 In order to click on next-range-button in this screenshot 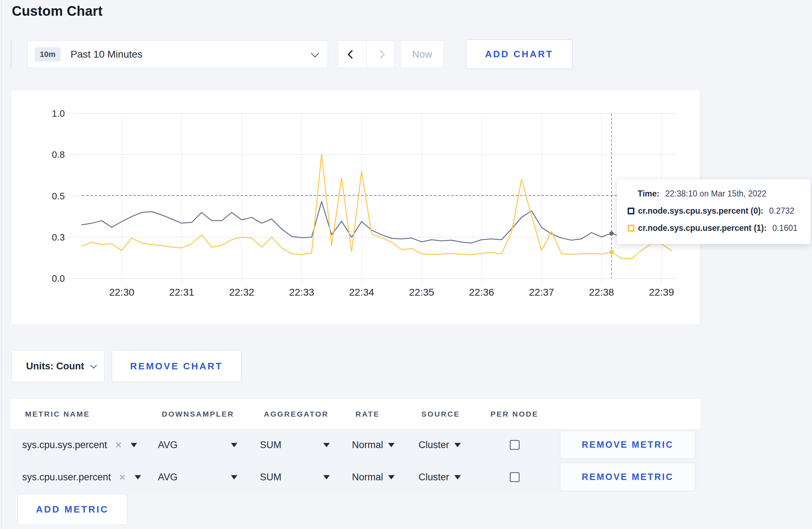, I will do `click(381, 54)`.